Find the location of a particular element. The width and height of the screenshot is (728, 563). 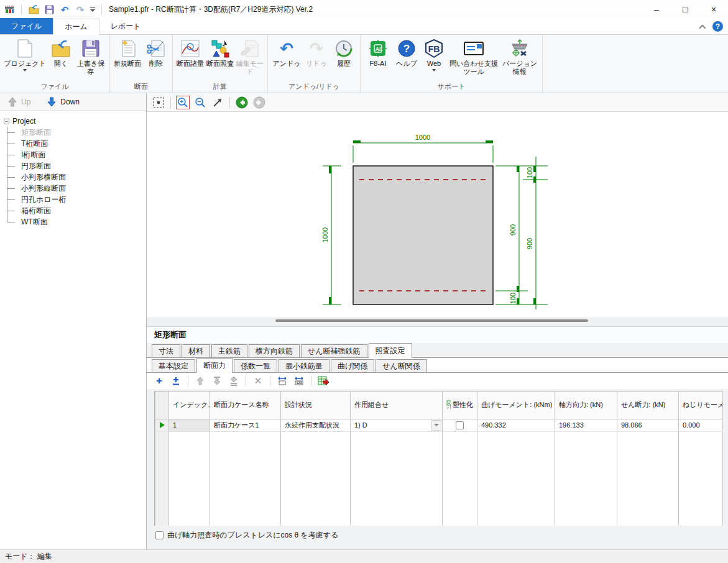

mode-status: モード： 編集 is located at coordinates (29, 557).